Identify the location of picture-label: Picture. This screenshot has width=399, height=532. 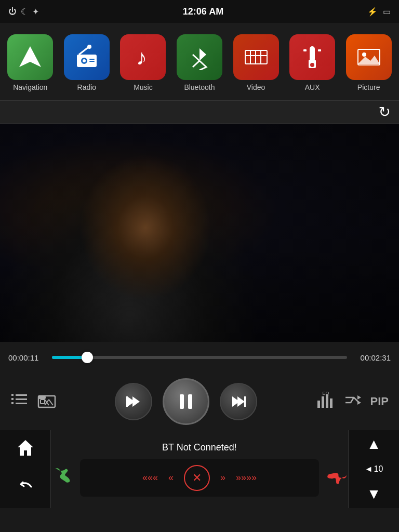
(369, 87).